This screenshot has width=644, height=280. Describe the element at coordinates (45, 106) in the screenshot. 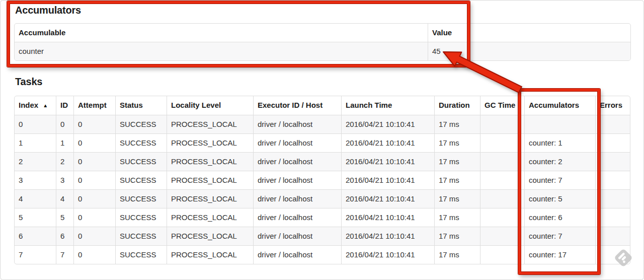

I see `sort-ascending-icon: ▲` at that location.